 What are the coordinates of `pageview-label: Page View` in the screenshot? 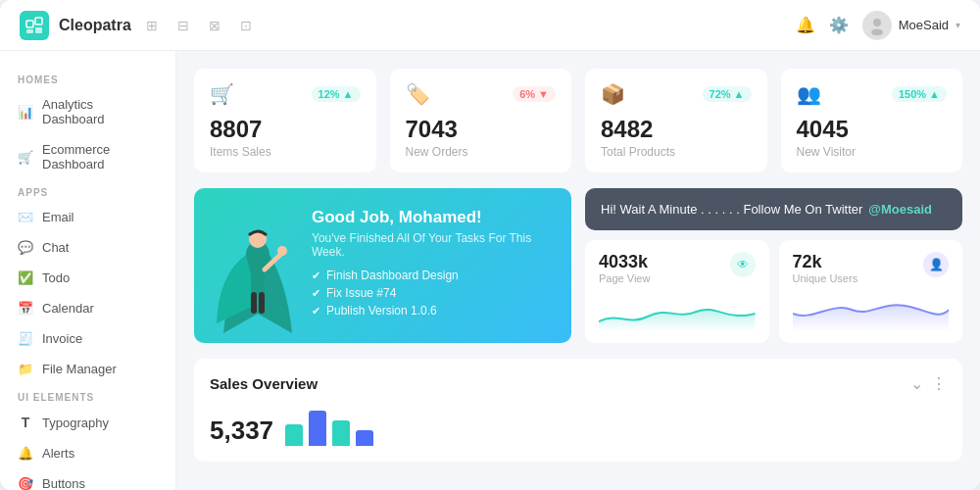 It's located at (624, 278).